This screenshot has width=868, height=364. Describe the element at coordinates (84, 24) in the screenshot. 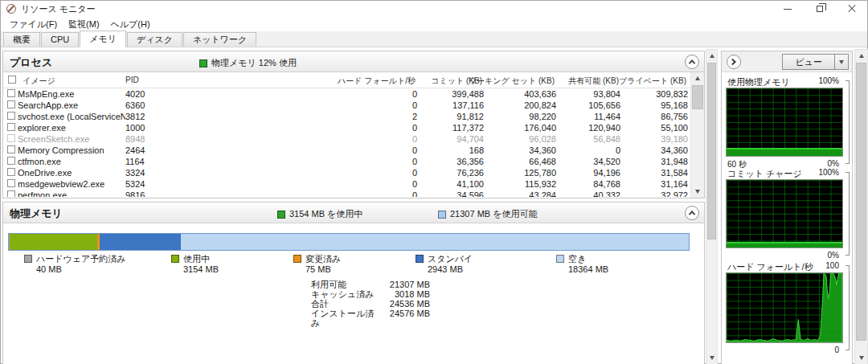

I see `menu-item-monitor: 監視(M)` at that location.